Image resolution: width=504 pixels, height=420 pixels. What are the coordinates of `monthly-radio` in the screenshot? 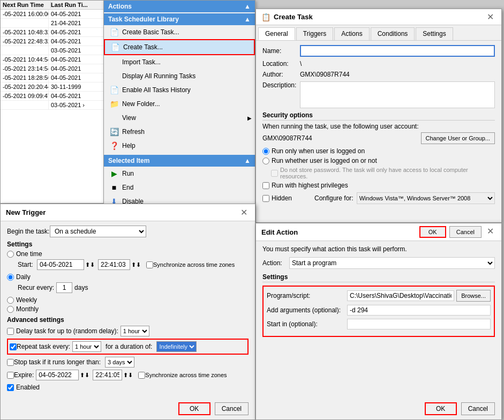 It's located at (11, 310).